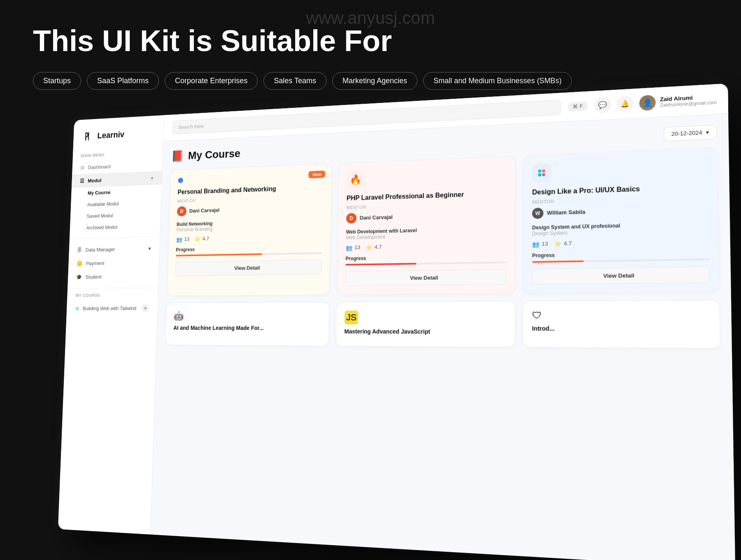  What do you see at coordinates (370, 41) in the screenshot?
I see `main-title: This UI Kit is Suitable For` at bounding box center [370, 41].